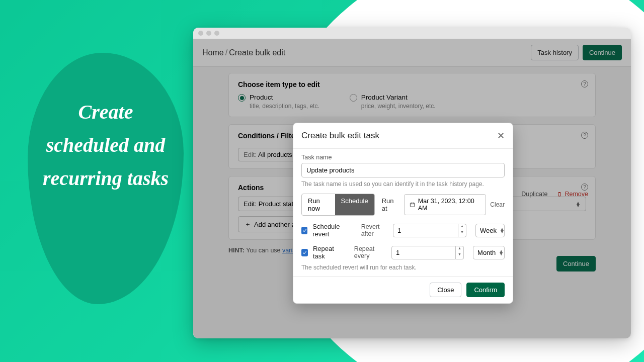 Image resolution: width=644 pixels, height=362 pixels. What do you see at coordinates (250, 204) in the screenshot?
I see `action-edit-prefix: Edit:` at bounding box center [250, 204].